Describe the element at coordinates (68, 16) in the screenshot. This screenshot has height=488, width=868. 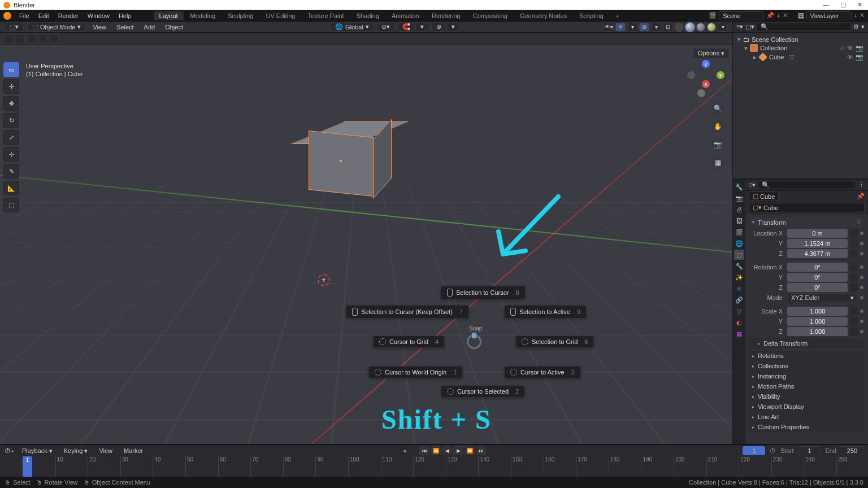
I see `menu-render: Render` at that location.